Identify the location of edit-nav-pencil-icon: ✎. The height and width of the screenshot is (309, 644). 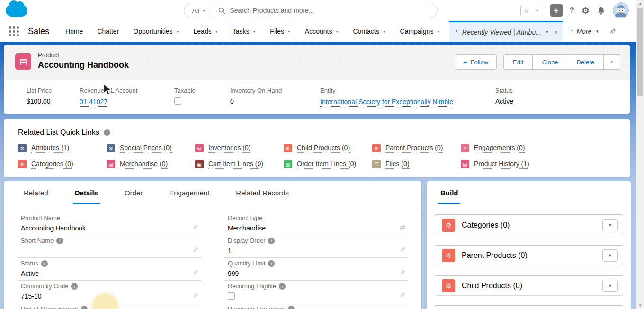
(613, 31).